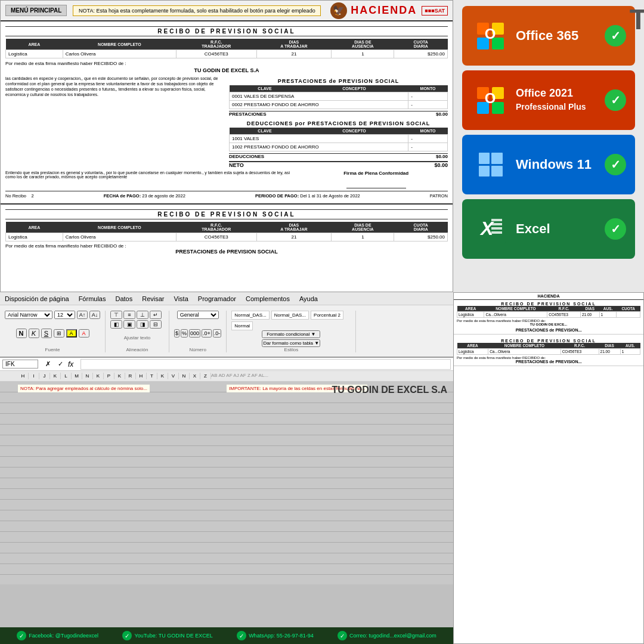  I want to click on menu-ayuda: Ayuda, so click(309, 299).